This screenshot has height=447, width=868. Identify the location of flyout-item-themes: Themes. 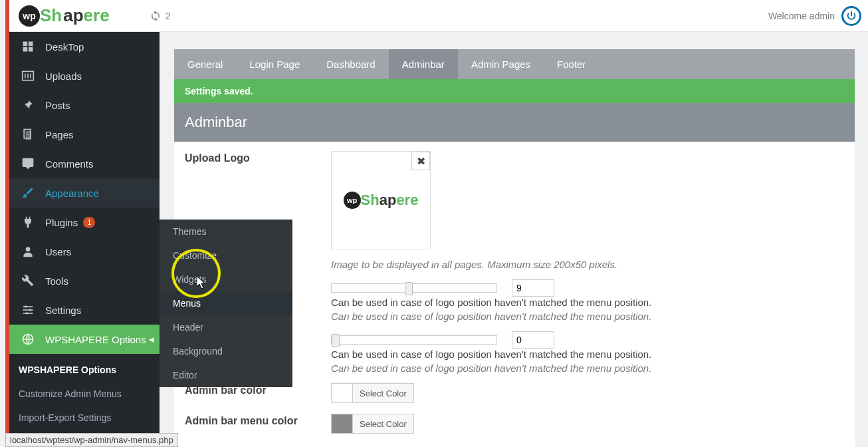
(226, 231).